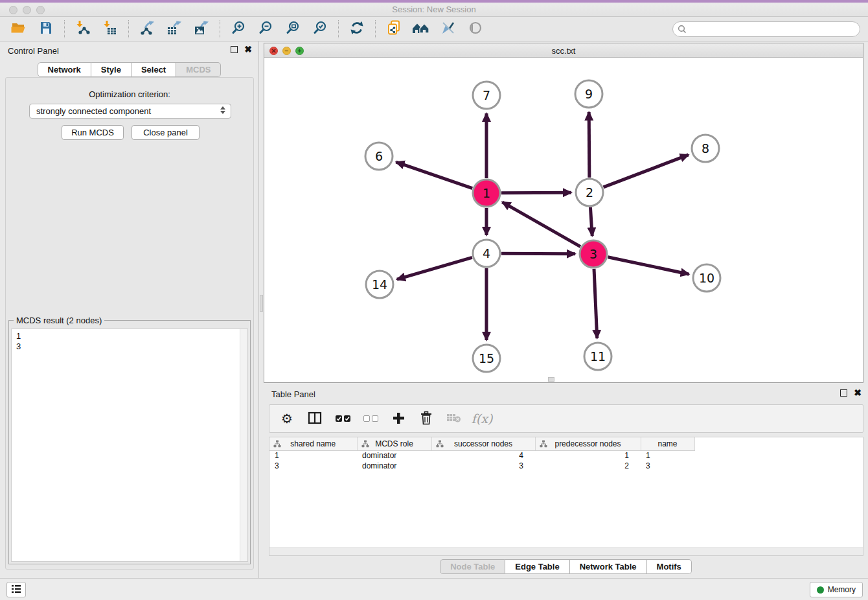  I want to click on zoom-in-button, so click(238, 29).